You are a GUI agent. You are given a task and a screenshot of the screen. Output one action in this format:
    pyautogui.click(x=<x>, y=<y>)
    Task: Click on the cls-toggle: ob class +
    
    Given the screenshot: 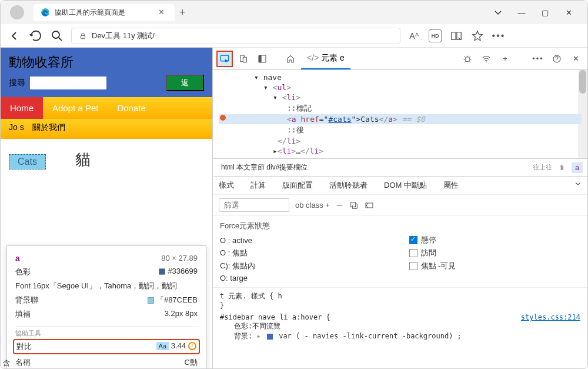 What is the action you would take?
    pyautogui.click(x=313, y=205)
    